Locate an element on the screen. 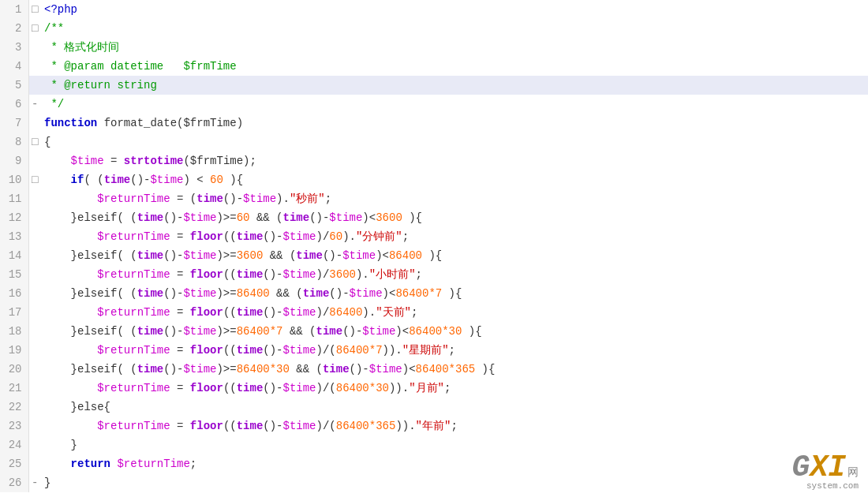  table-row: 3 * 格式化时间 is located at coordinates (434, 47).